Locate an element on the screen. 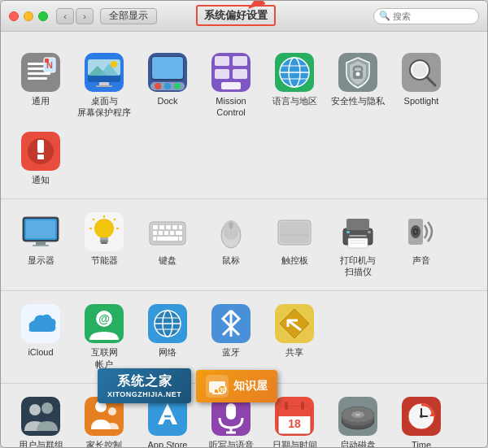 The height and width of the screenshot is (448, 488). svg-text: 18 is located at coordinates (294, 424).